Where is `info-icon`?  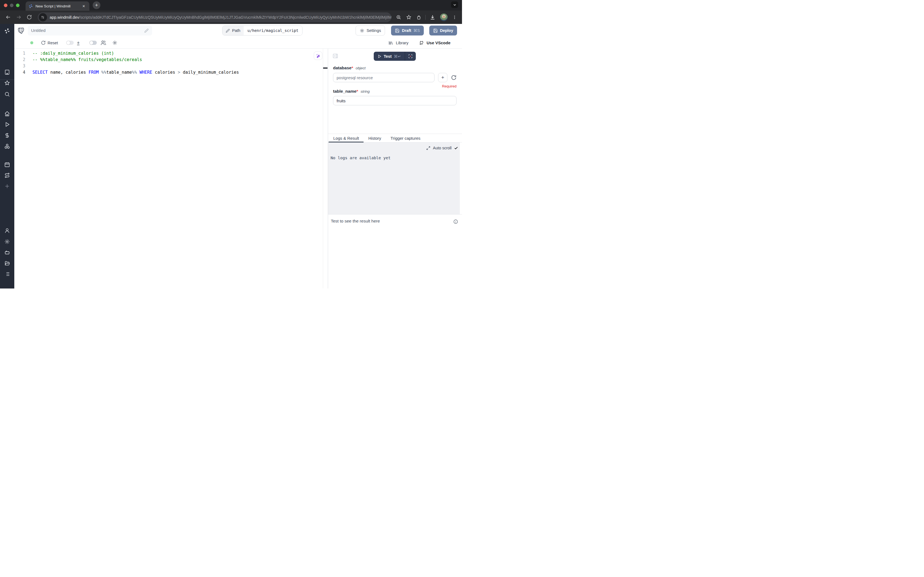
info-icon is located at coordinates (456, 221).